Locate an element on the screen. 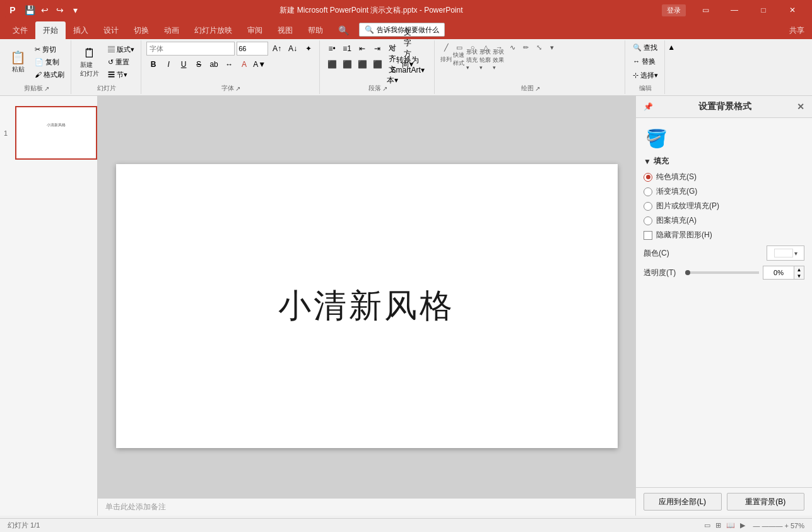 The width and height of the screenshot is (812, 532). format-painter-button: 🖌 格式刷 is located at coordinates (49, 74).